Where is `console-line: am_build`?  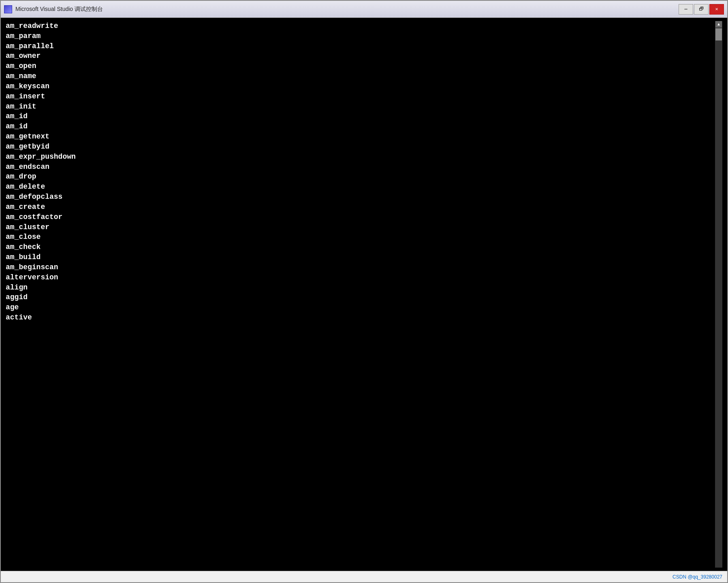
console-line: am_build is located at coordinates (361, 257).